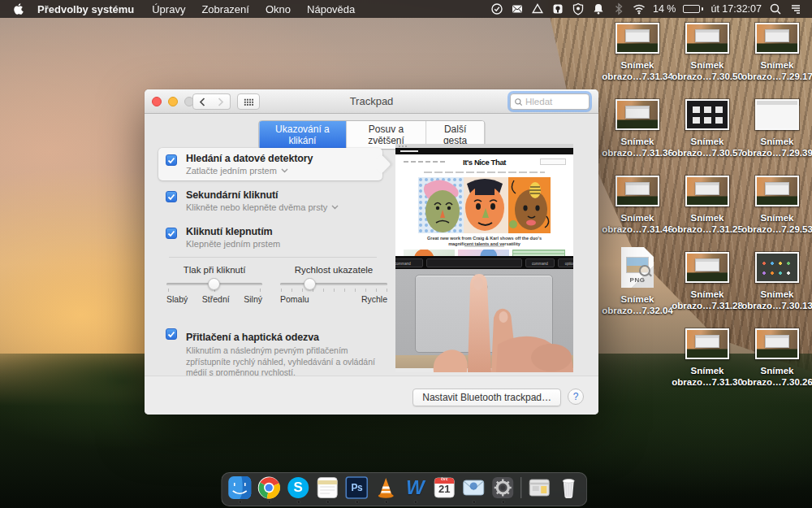 The height and width of the screenshot is (508, 812). Describe the element at coordinates (707, 137) in the screenshot. I see `desktop-icon: Snímek obrazo…7.30.57` at that location.